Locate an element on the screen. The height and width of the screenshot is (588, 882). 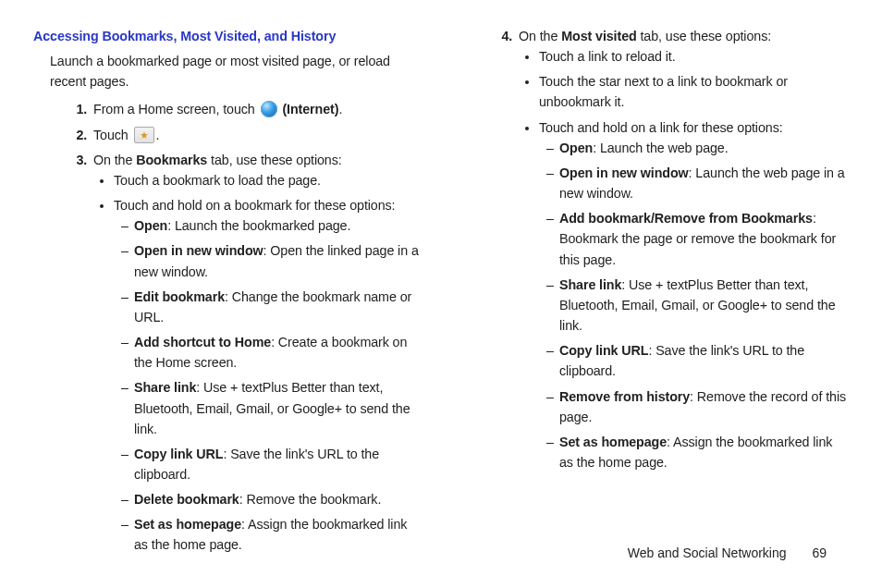
step-3-pre: On the is located at coordinates (115, 160).